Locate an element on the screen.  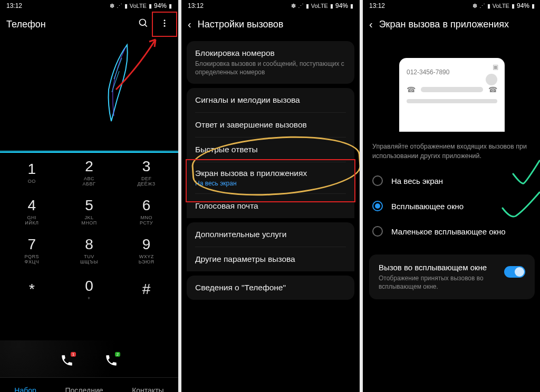
item-block-numbers: Блокировка номеров Блокировка вызовов и … is located at coordinates (271, 62).